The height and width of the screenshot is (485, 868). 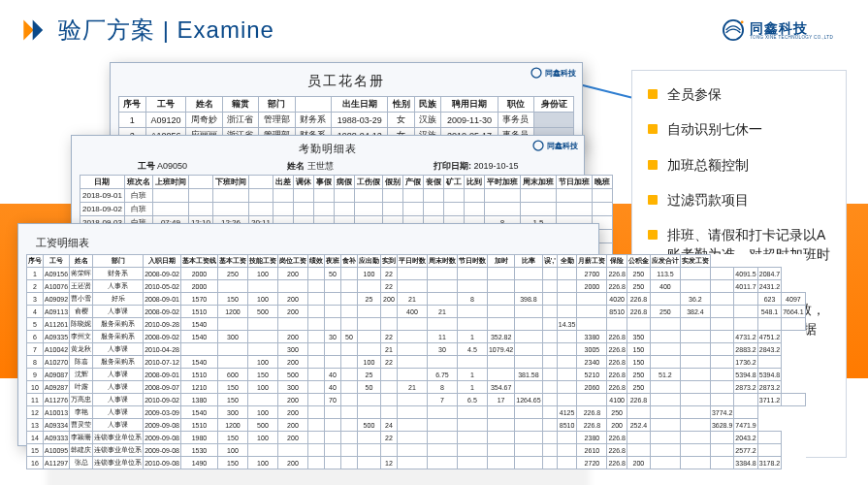 What do you see at coordinates (417, 464) in the screenshot?
I see `table-row: 16A11297张总连锁事业单位系2010-09-081490150100200…` at bounding box center [417, 464].